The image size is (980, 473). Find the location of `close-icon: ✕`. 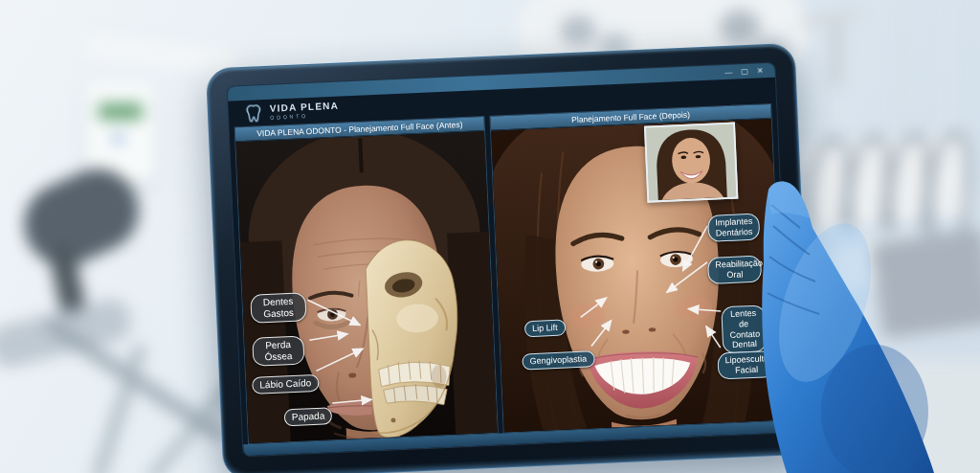

close-icon: ✕ is located at coordinates (760, 71).